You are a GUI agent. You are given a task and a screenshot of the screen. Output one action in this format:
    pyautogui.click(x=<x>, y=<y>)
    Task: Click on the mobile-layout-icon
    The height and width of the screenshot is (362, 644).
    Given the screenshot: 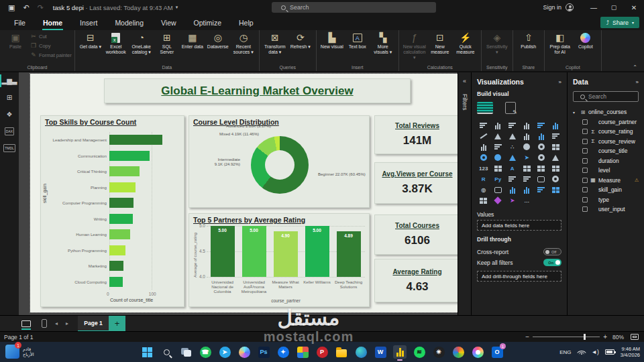 What is the action you would take?
    pyautogui.click(x=44, y=323)
    